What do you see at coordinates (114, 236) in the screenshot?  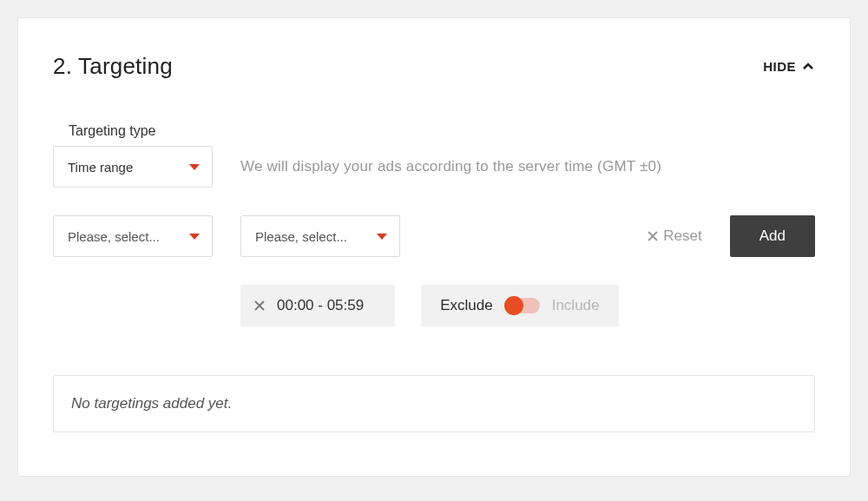 I see `time-from-placeholder: Please, select...` at bounding box center [114, 236].